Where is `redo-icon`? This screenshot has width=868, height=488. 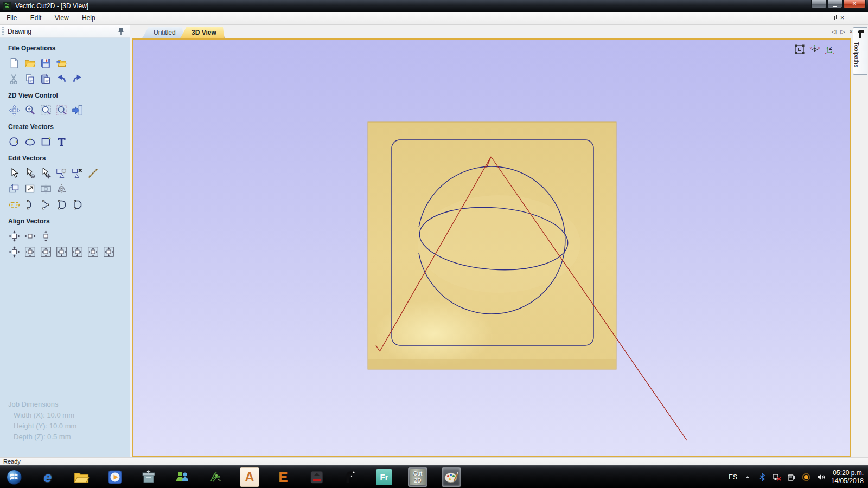
redo-icon is located at coordinates (77, 79).